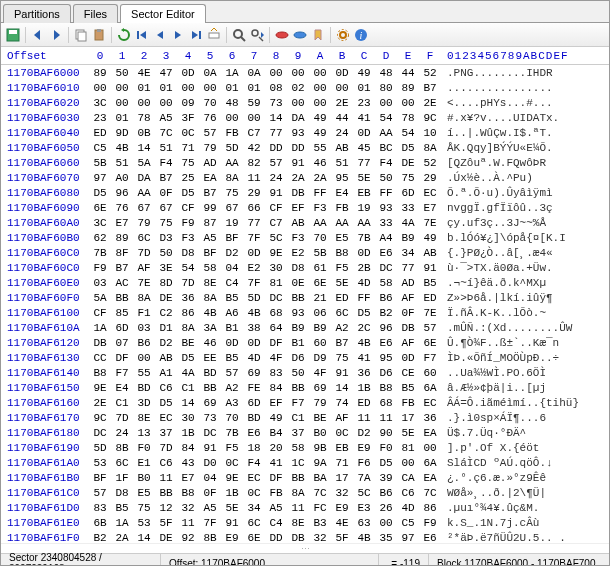 This screenshot has height=566, width=610. Describe the element at coordinates (210, 283) in the screenshot. I see `hex-byte: 8E` at that location.